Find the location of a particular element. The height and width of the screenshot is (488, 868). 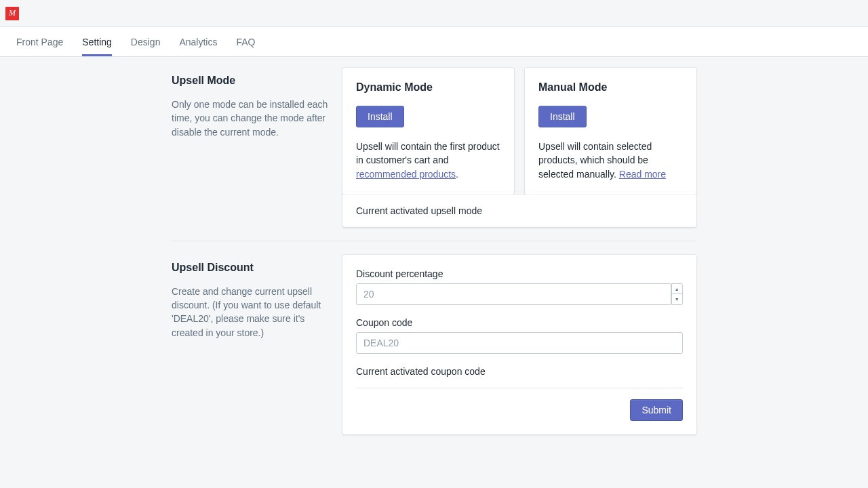

upsell-mode-description: Only one mode can be installed each time… is located at coordinates (250, 118).